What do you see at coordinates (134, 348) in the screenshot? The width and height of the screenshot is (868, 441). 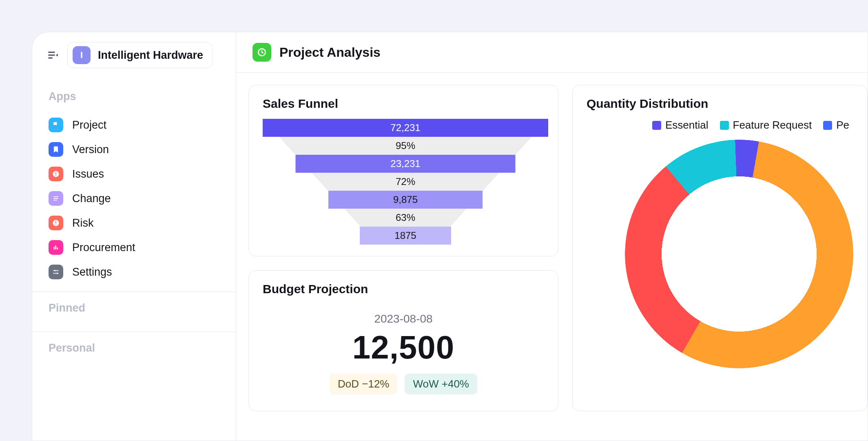 I see `sidebar-section-personal: Personal` at bounding box center [134, 348].